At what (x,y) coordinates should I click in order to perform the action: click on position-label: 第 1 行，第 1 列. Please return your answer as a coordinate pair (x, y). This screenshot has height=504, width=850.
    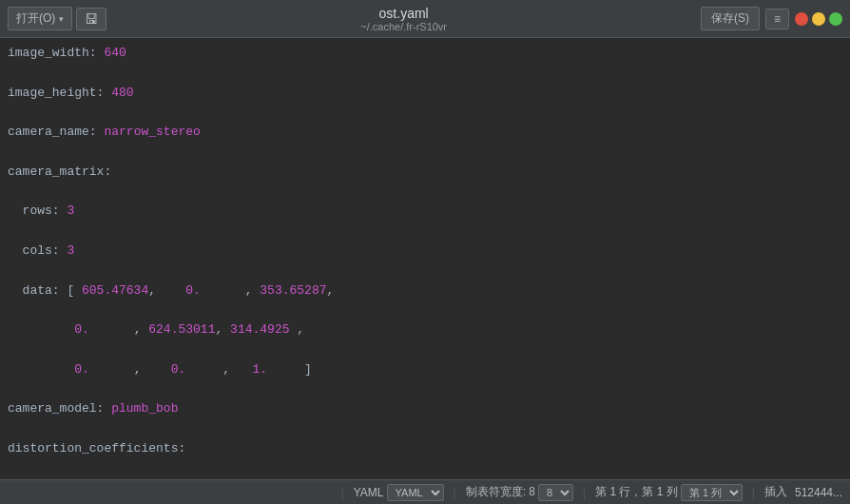
    Looking at the image, I should click on (637, 493).